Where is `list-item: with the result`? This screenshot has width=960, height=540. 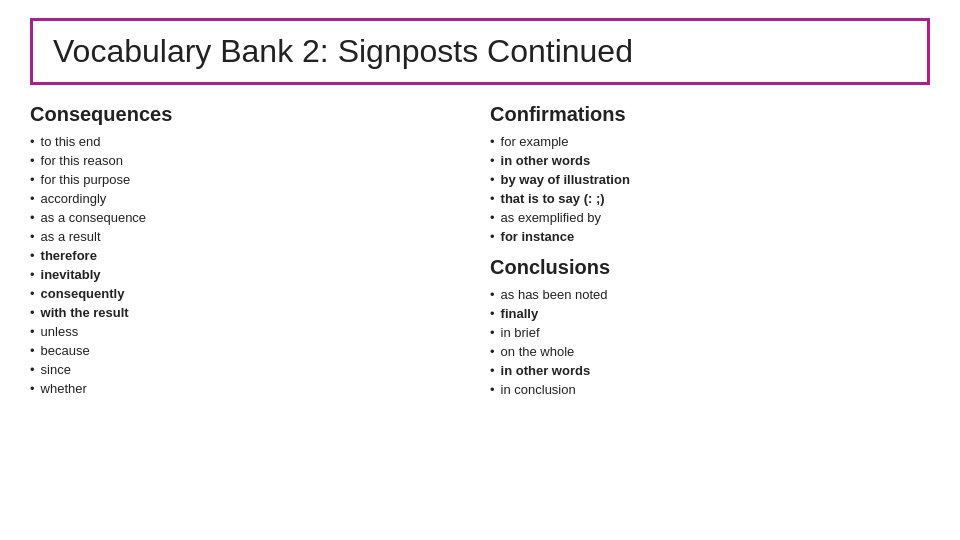 list-item: with the result is located at coordinates (245, 312).